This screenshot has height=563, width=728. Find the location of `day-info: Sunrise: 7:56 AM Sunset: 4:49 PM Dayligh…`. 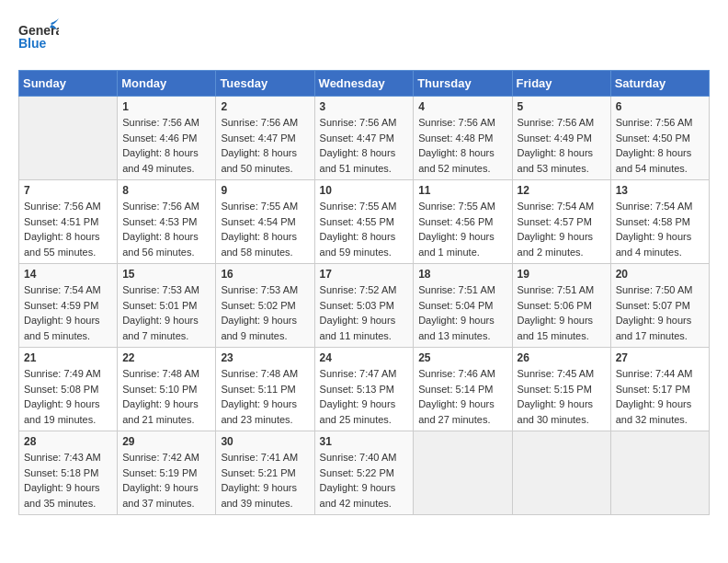

day-info: Sunrise: 7:56 AM Sunset: 4:49 PM Dayligh… is located at coordinates (562, 145).